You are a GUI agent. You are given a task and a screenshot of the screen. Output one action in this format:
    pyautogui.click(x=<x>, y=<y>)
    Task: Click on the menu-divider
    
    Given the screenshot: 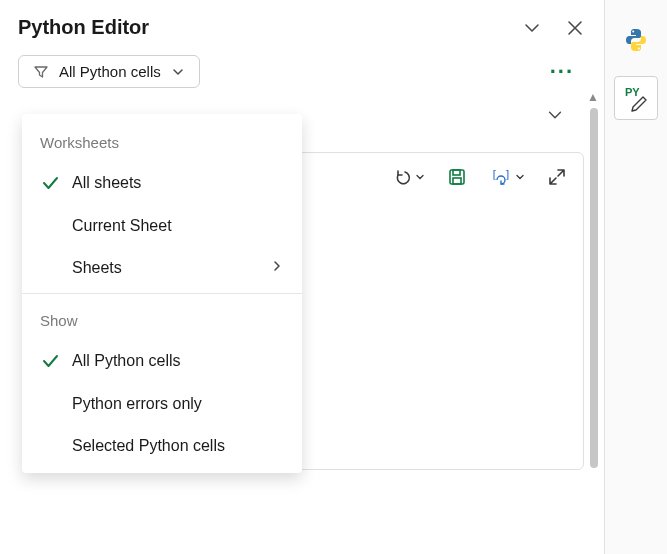 What is the action you would take?
    pyautogui.click(x=162, y=294)
    